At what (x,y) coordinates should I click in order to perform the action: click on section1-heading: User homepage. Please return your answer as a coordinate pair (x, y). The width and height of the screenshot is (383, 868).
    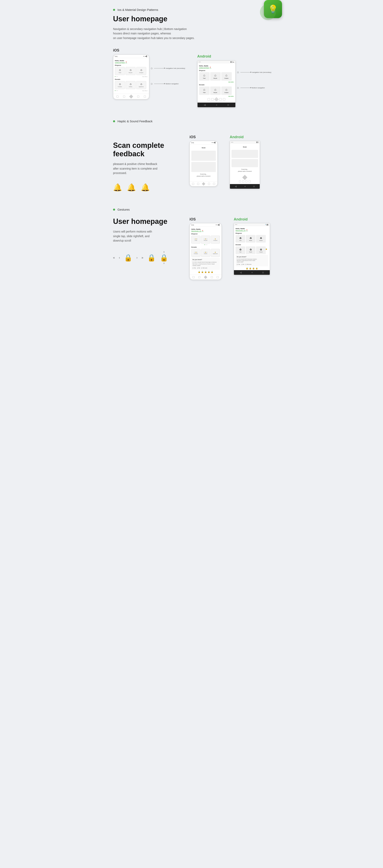
    Looking at the image, I should click on (191, 19).